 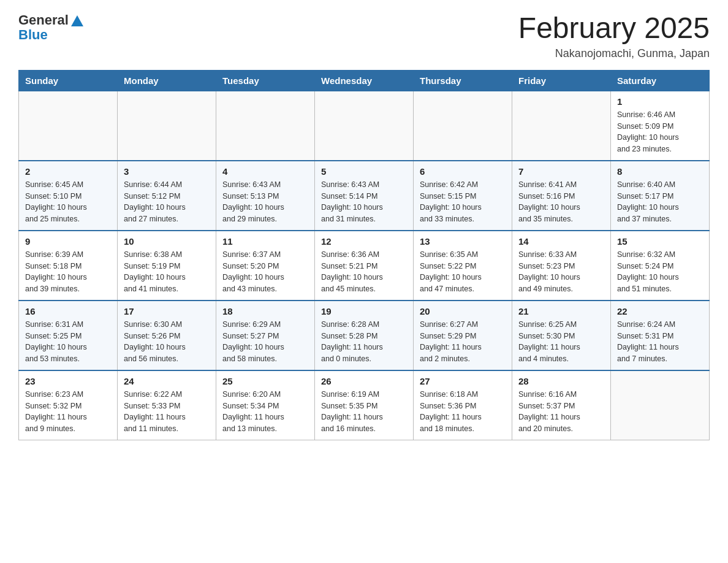 I want to click on day-info: Sunrise: 6:44 AM Sunset: 5:12 PM Dayligh…, so click(x=167, y=202).